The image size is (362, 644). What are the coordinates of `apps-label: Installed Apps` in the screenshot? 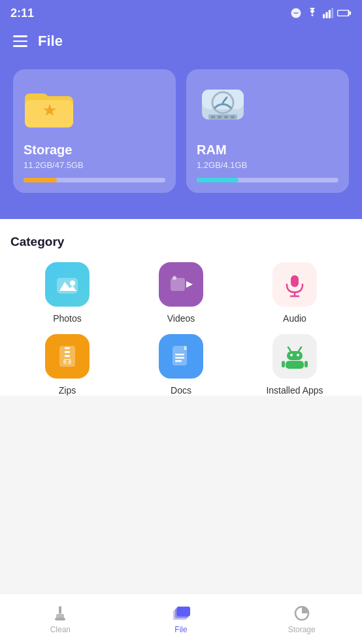 It's located at (294, 390).